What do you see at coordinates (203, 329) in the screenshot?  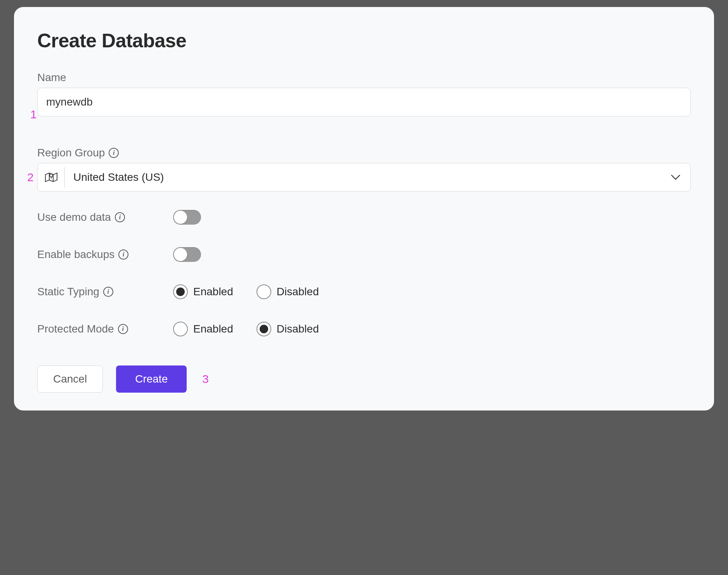 I see `protected-mode-enabled-option: Enabled` at bounding box center [203, 329].